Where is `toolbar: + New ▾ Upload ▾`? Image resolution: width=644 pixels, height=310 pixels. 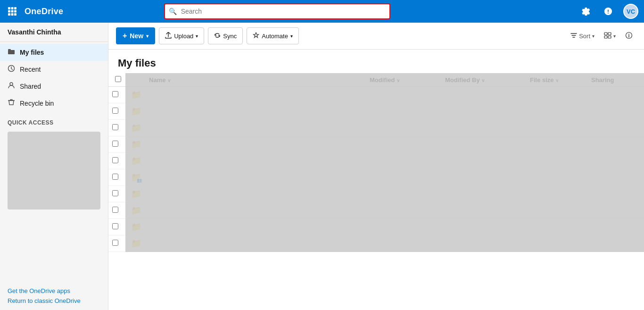 toolbar: + New ▾ Upload ▾ is located at coordinates (376, 36).